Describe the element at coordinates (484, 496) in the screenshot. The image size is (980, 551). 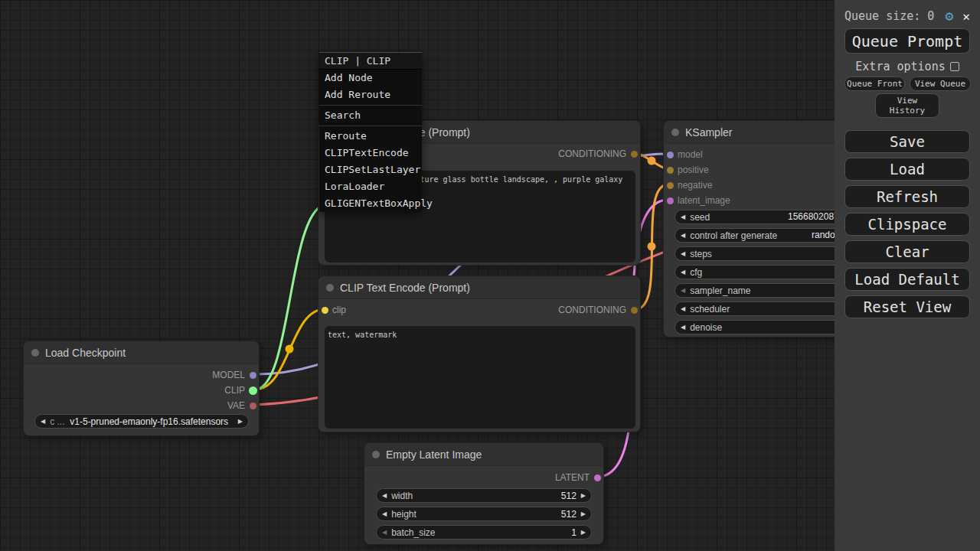
I see `width-widget: ◀ width 512 ▶` at that location.